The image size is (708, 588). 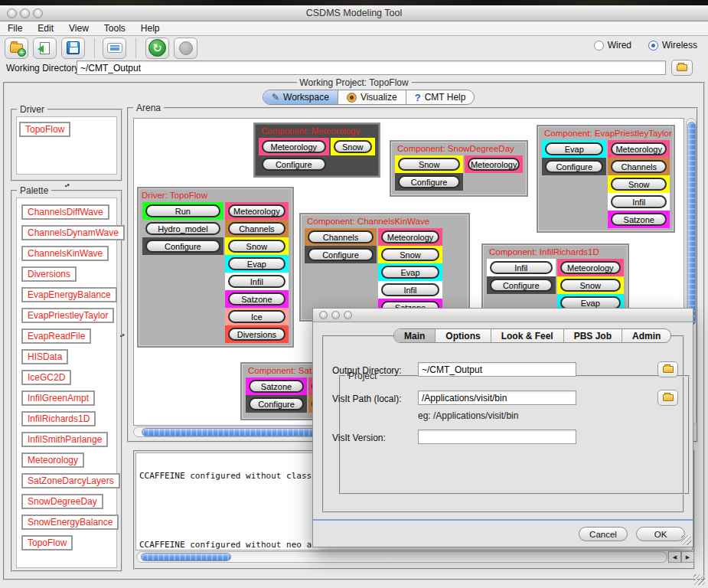 What do you see at coordinates (15, 28) in the screenshot?
I see `menu-file: File` at bounding box center [15, 28].